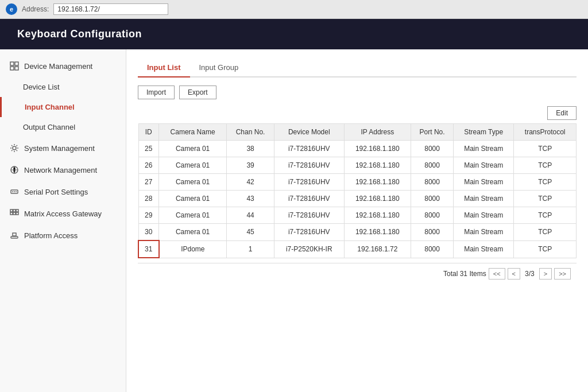  I want to click on platform-icon, so click(14, 235).